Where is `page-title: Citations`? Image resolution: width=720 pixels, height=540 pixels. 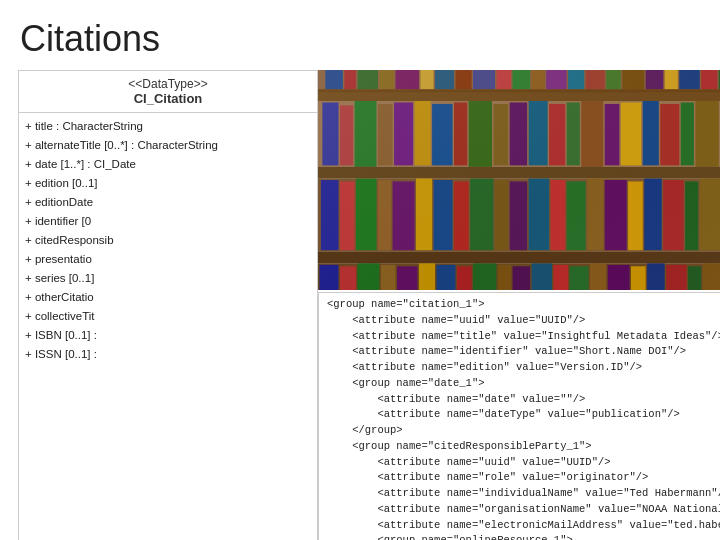 page-title: Citations is located at coordinates (360, 35).